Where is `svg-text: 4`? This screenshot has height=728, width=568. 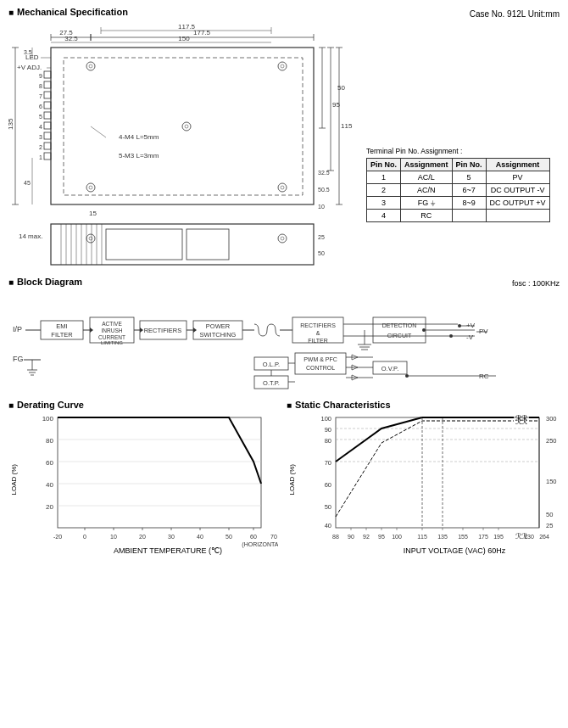 svg-text: 4 is located at coordinates (41, 127).